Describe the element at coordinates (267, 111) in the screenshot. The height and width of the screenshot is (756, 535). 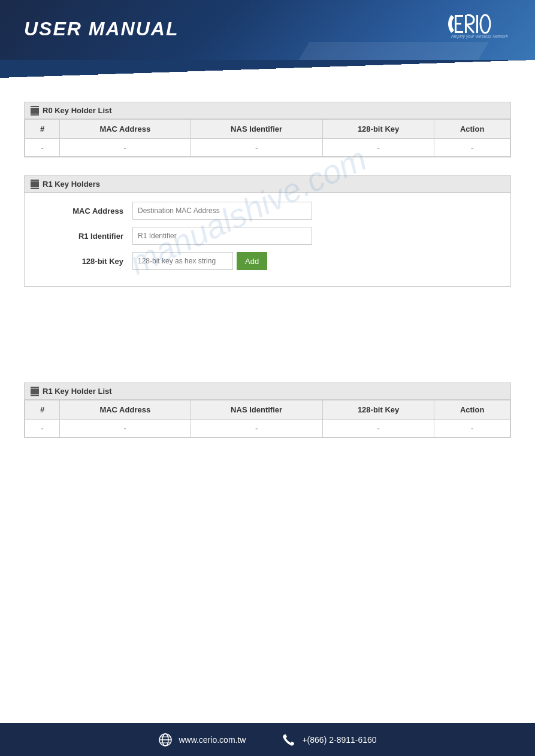
I see `r0-section-header: R0 Key Holder List` at that location.